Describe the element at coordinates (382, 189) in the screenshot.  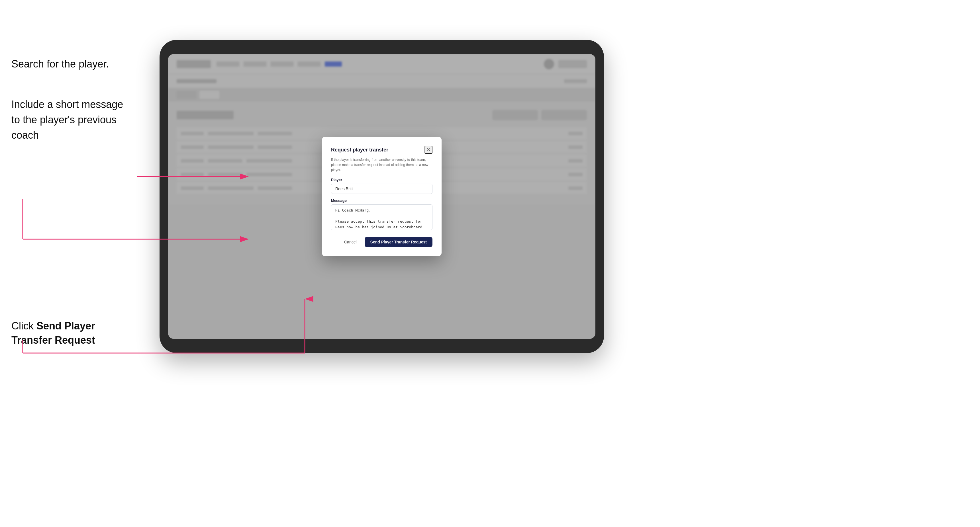
I see `player-input` at that location.